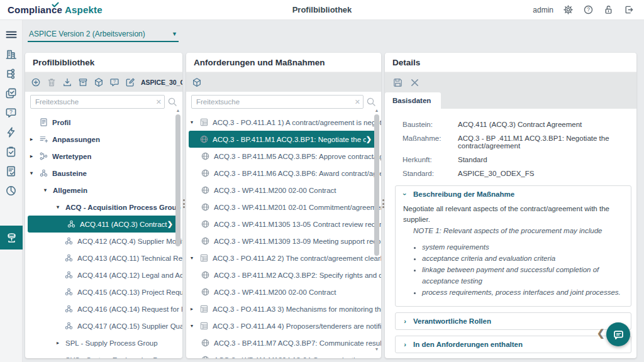 This screenshot has height=362, width=644. What do you see at coordinates (97, 102) in the screenshot?
I see `profile-search-input` at bounding box center [97, 102].